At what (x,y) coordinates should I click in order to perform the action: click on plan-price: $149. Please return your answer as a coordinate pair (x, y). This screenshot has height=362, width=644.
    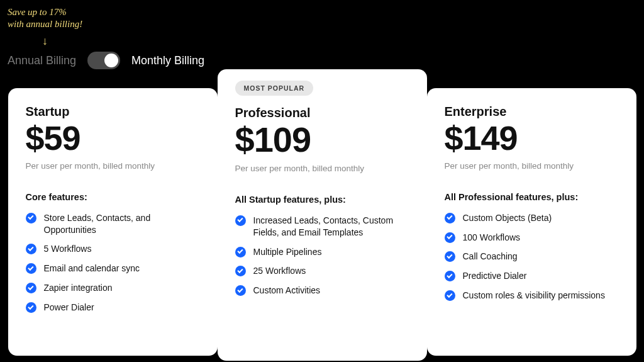
    Looking at the image, I should click on (532, 139).